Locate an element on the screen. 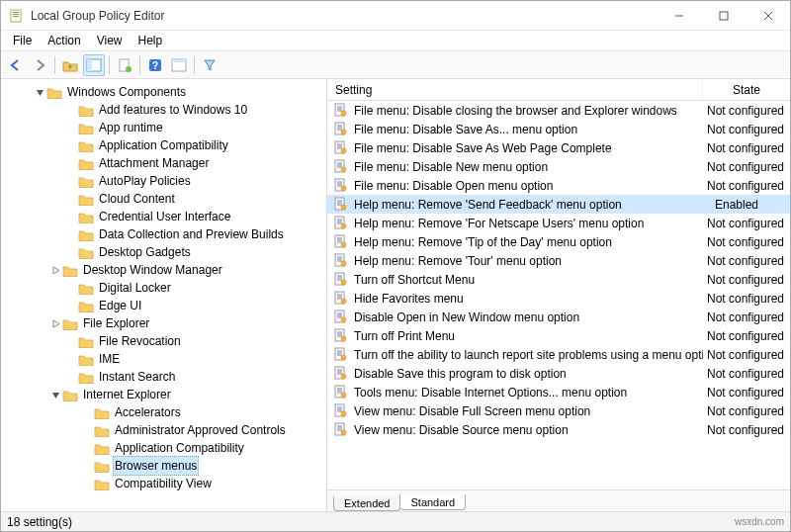 The image size is (791, 532). tab-extended: Extended is located at coordinates (367, 504).